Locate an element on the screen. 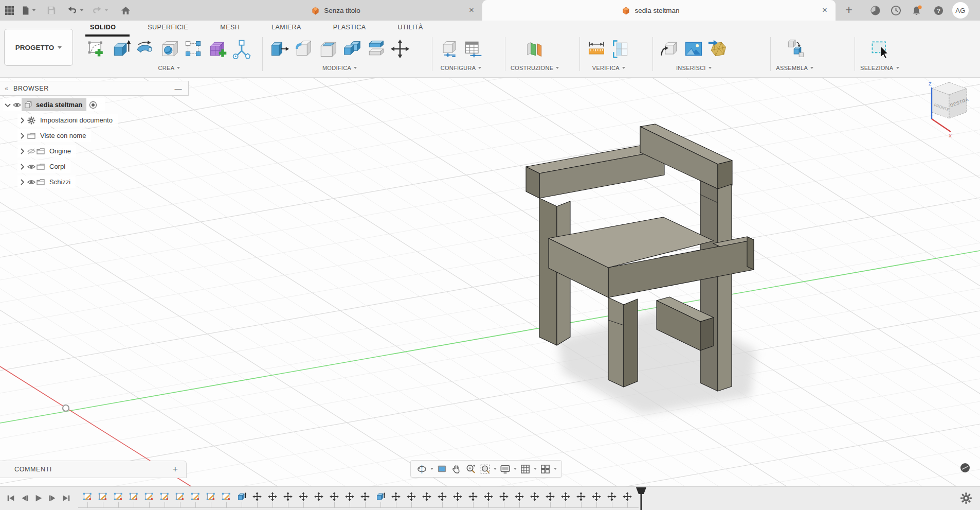 This screenshot has height=510, width=980. section-analysis-button is located at coordinates (621, 49).